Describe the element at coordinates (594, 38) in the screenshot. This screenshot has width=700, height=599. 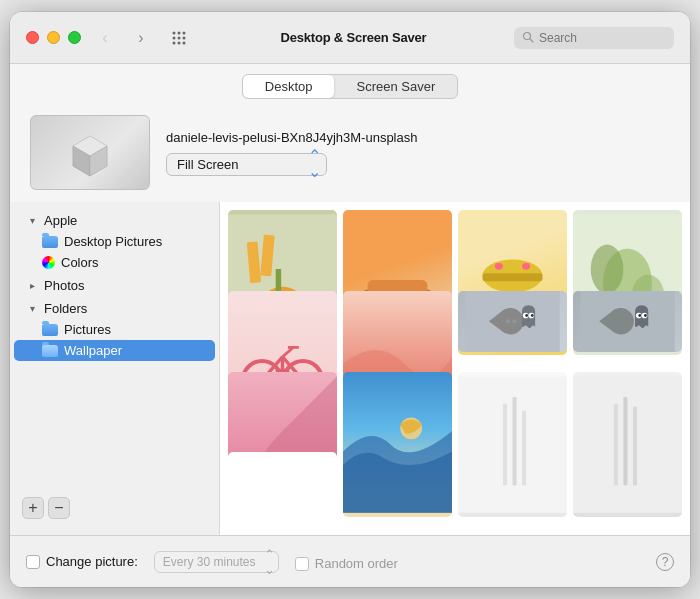
I see `search-box` at that location.